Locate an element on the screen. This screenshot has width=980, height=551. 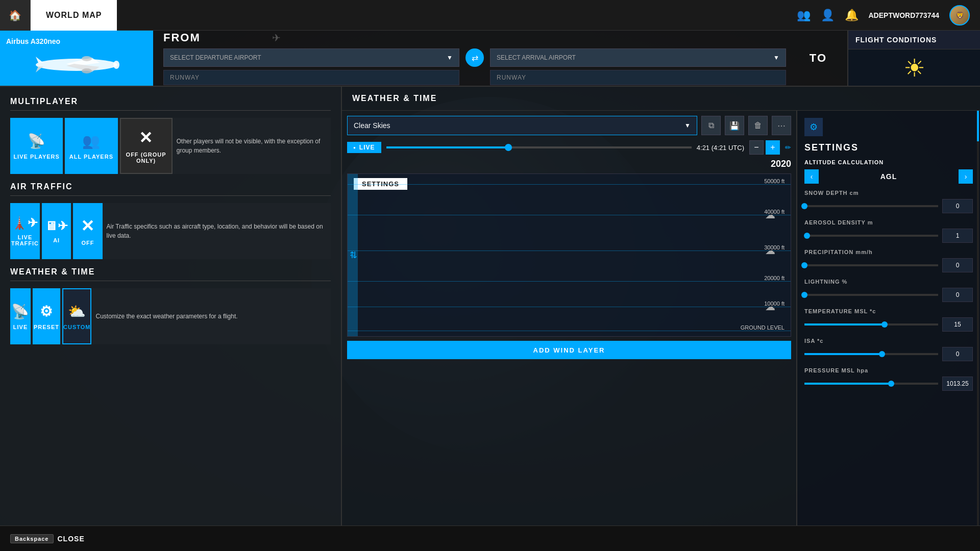
isa-slider-row: 0 is located at coordinates (889, 354).